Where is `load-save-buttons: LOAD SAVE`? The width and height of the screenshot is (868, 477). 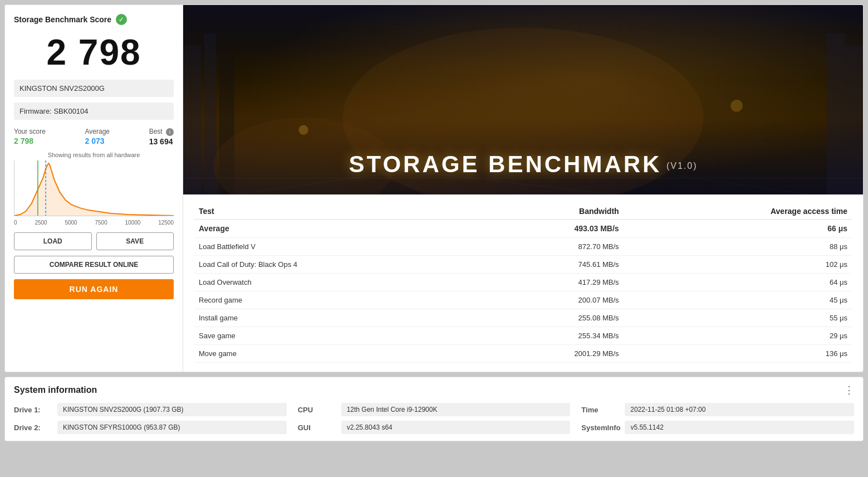 load-save-buttons: LOAD SAVE is located at coordinates (94, 241).